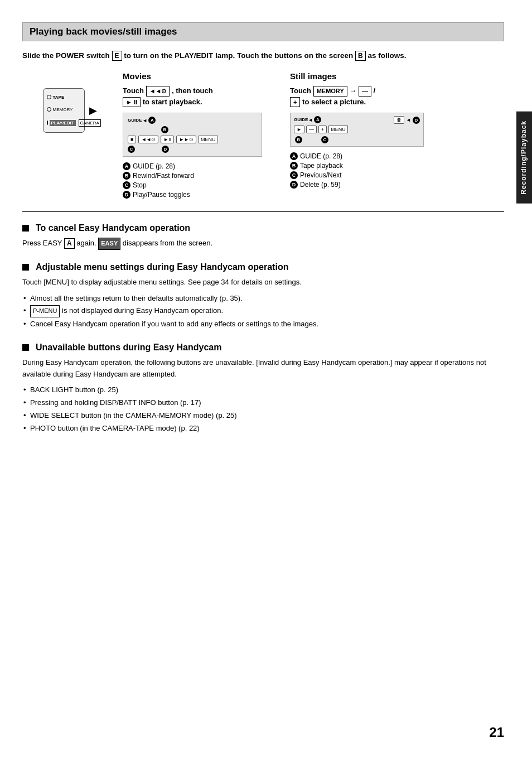 The width and height of the screenshot is (532, 757). I want to click on adjustable-bullet-2: P-MENU is not displayed during Easy Hand…, so click(263, 311).